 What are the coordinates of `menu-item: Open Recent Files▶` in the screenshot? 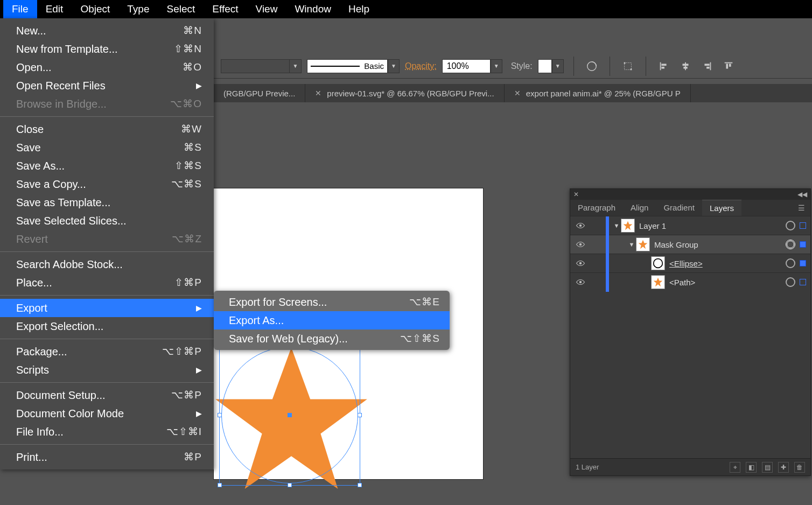 It's located at (107, 86).